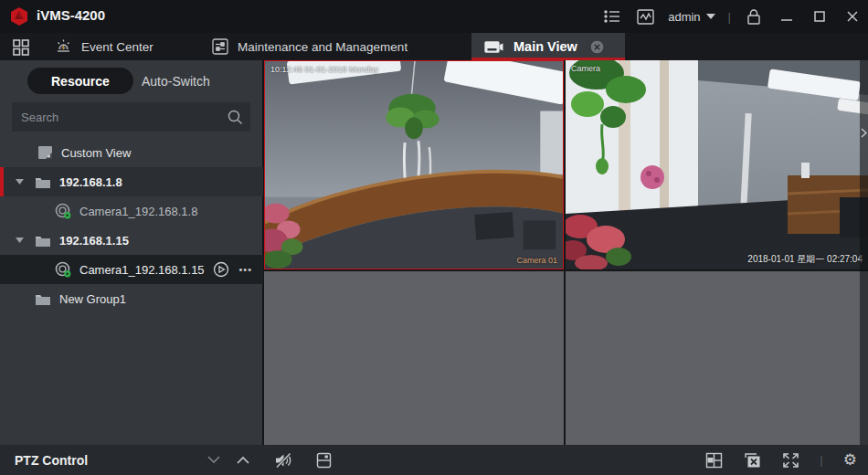 Image resolution: width=868 pixels, height=475 pixels. Describe the element at coordinates (586, 69) in the screenshot. I see `osd-camera-name: Camera` at that location.